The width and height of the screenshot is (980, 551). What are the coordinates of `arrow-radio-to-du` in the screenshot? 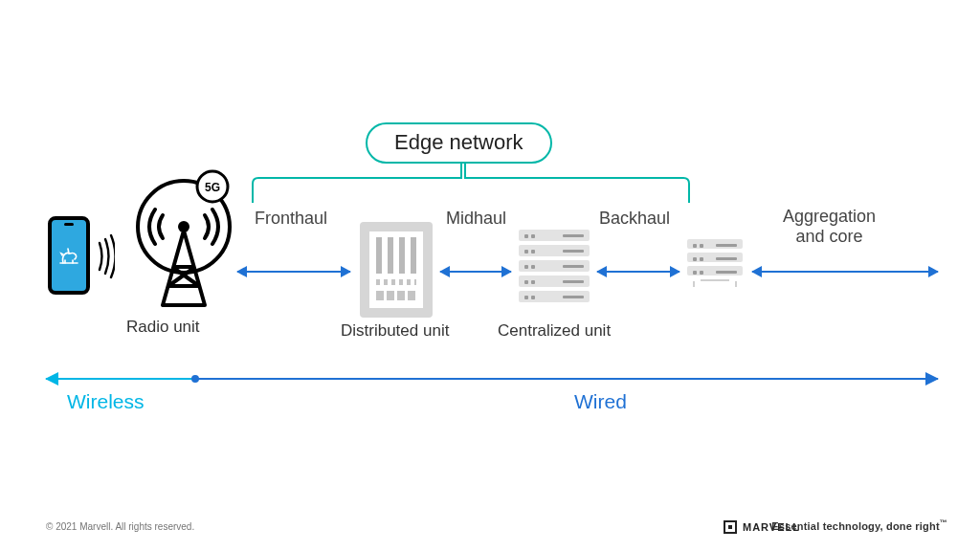 It's located at (294, 272).